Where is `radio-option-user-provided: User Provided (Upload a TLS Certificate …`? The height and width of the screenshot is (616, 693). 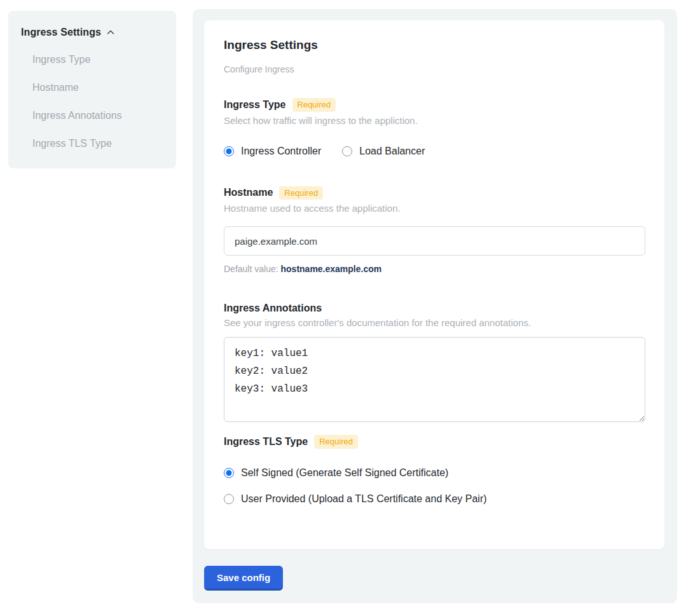
radio-option-user-provided: User Provided (Upload a TLS Certificate … is located at coordinates (435, 499).